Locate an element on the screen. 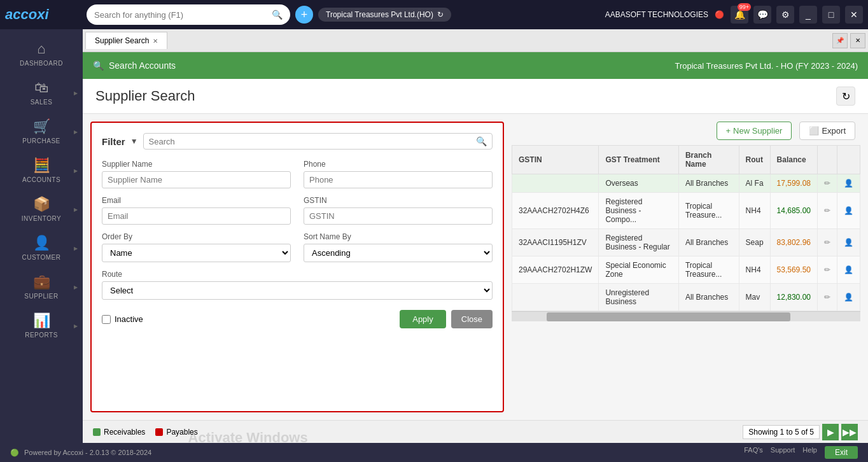 The width and height of the screenshot is (868, 462). sort-name-by-select: Ascending Descending is located at coordinates (398, 253).